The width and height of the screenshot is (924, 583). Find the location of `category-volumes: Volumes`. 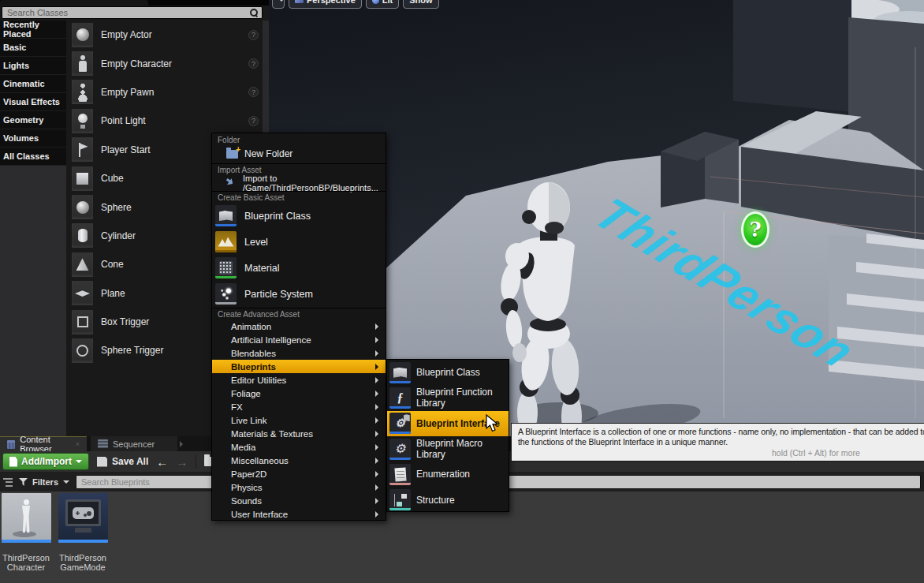

category-volumes: Volumes is located at coordinates (33, 139).